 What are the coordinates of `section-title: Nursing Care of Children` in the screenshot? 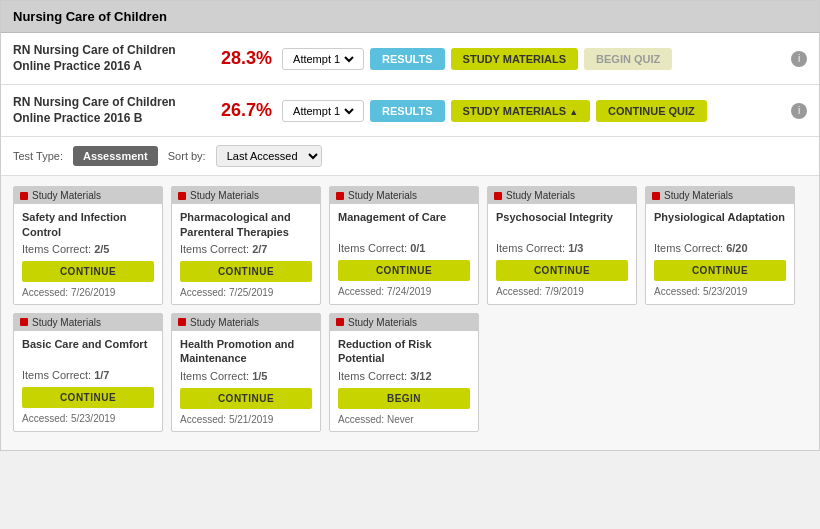 It's located at (90, 16).